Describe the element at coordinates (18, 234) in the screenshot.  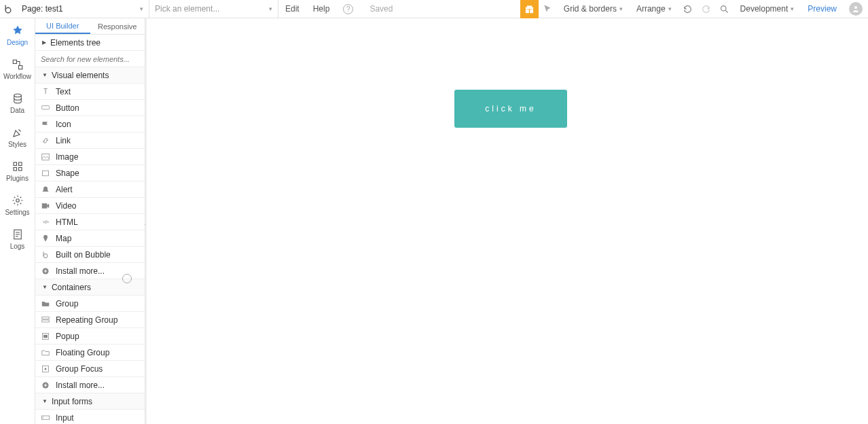
I see `logs-icon` at that location.